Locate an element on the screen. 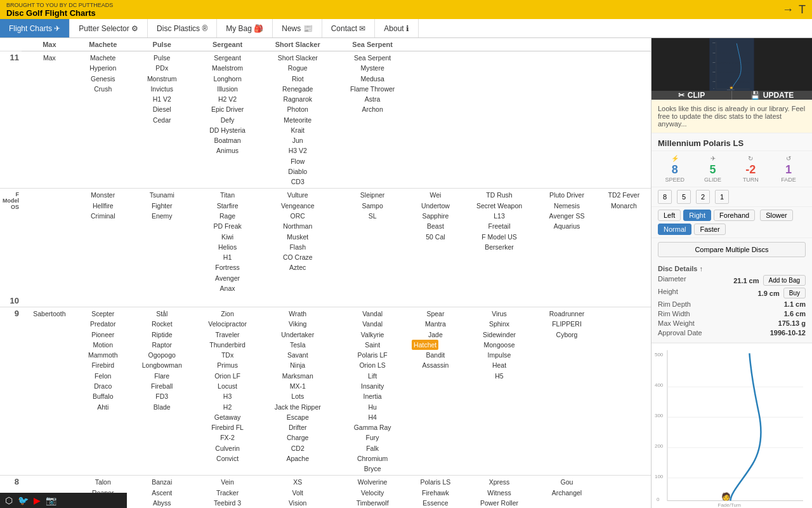 The width and height of the screenshot is (812, 508). disc-getaway: Getaway is located at coordinates (228, 417).